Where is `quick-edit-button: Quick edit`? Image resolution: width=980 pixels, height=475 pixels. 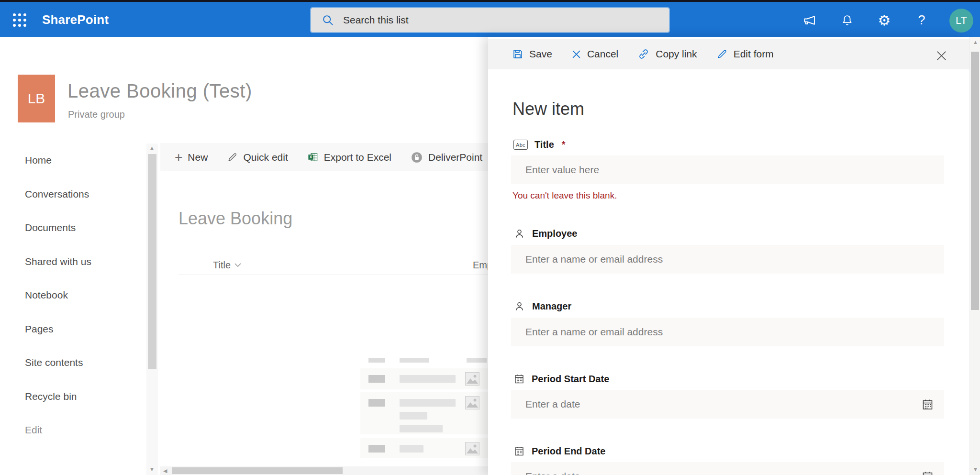 quick-edit-button: Quick edit is located at coordinates (257, 157).